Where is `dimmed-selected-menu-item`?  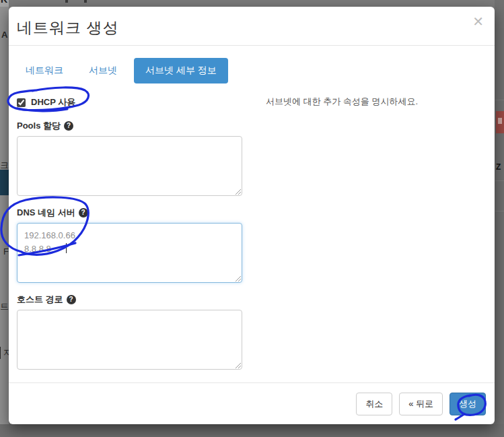 dimmed-selected-menu-item is located at coordinates (4, 182).